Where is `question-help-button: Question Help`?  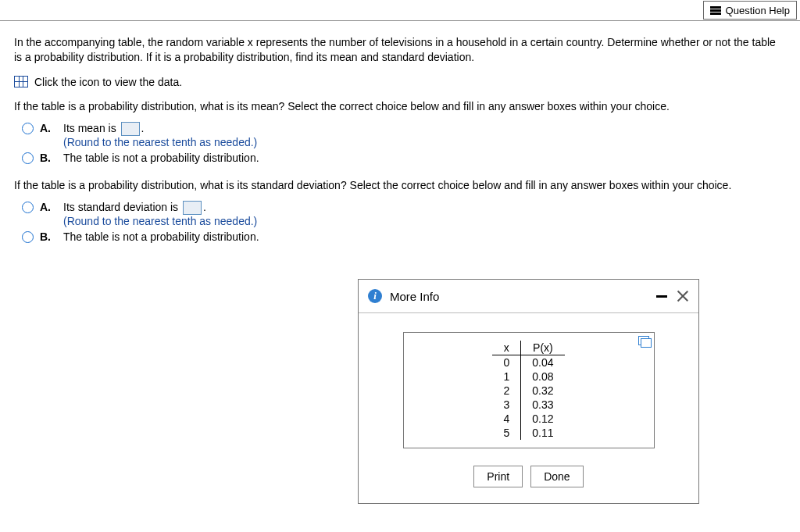
question-help-button: Question Help is located at coordinates (750, 10).